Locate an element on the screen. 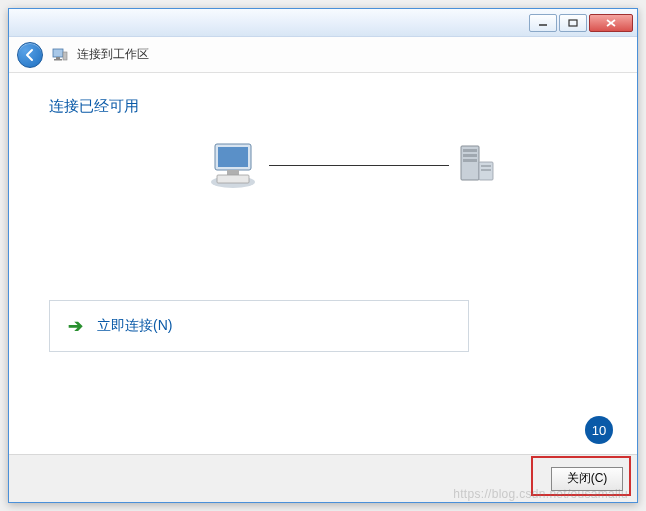 The width and height of the screenshot is (646, 511). back-button is located at coordinates (30, 55).